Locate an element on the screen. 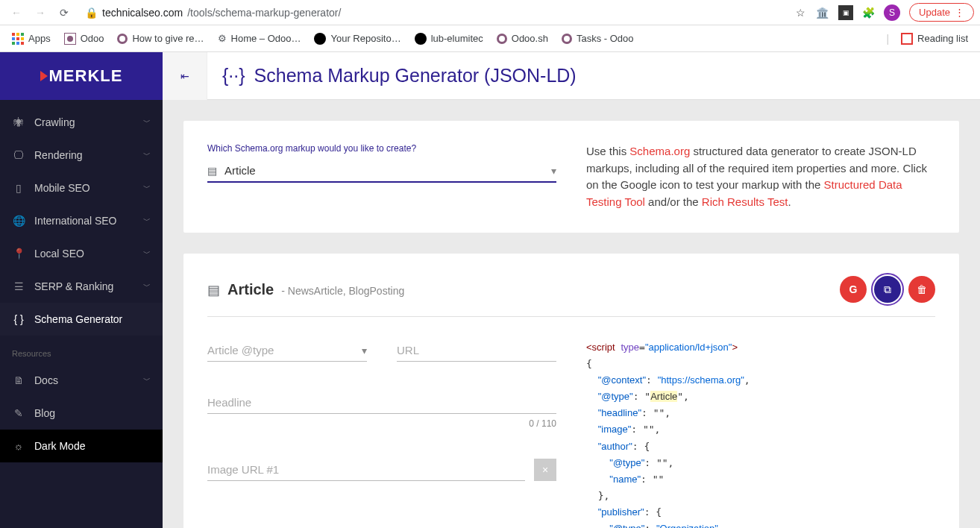 The height and width of the screenshot is (528, 980). mobile-icon: ▯ is located at coordinates (19, 188).